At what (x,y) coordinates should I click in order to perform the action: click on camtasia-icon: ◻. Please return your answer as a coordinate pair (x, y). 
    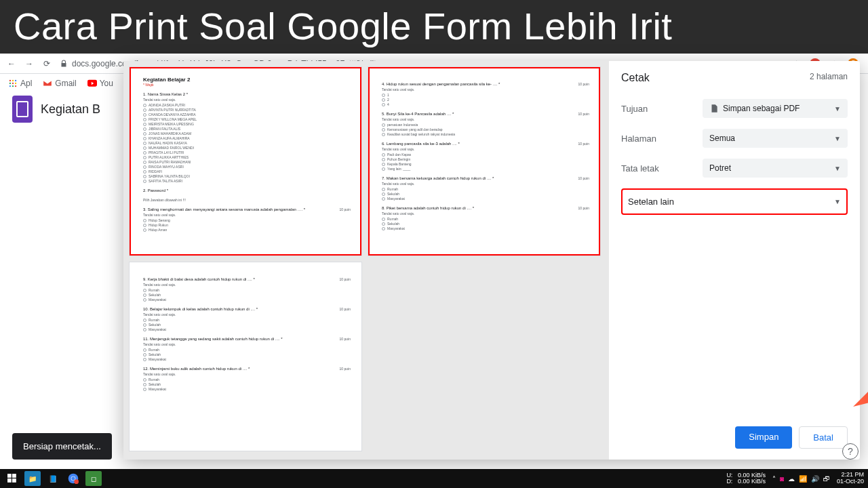
    Looking at the image, I should click on (94, 479).